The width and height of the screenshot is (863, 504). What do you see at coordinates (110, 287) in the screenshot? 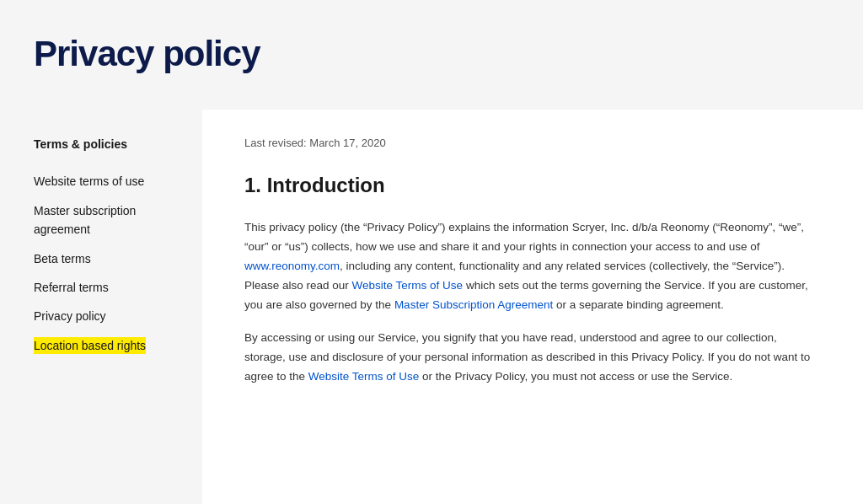
I see `sidebar-link-referral-terms: Referral terms` at bounding box center [110, 287].